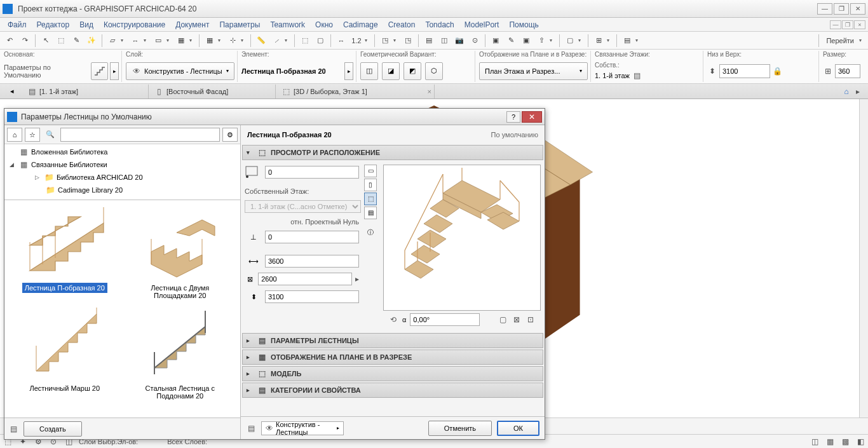  I want to click on stair-tool-icon, so click(99, 71).